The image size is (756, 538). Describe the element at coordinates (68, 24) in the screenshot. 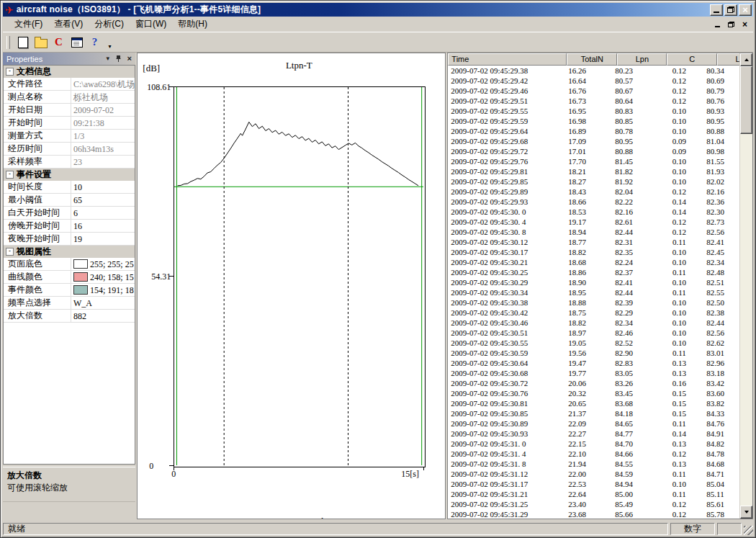

I see `menu-view: 查看(V)` at that location.